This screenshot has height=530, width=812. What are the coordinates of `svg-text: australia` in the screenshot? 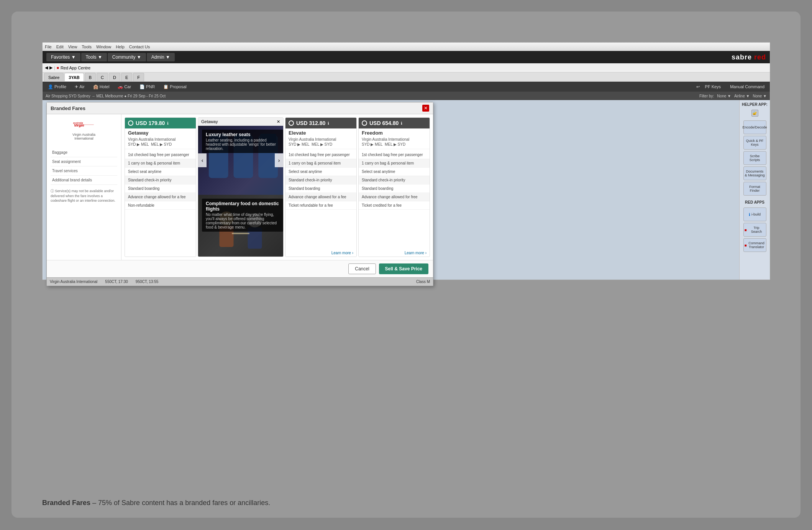 It's located at (78, 123).